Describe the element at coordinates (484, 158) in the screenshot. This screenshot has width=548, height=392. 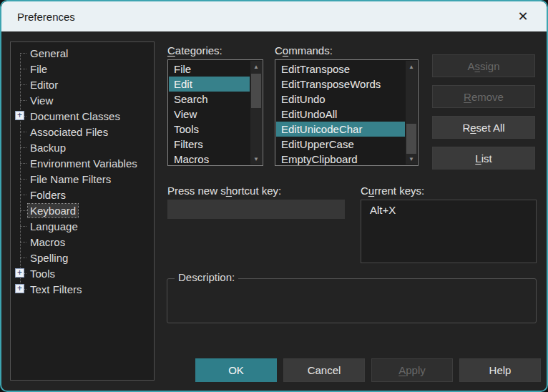
I see `list-button: List` at that location.